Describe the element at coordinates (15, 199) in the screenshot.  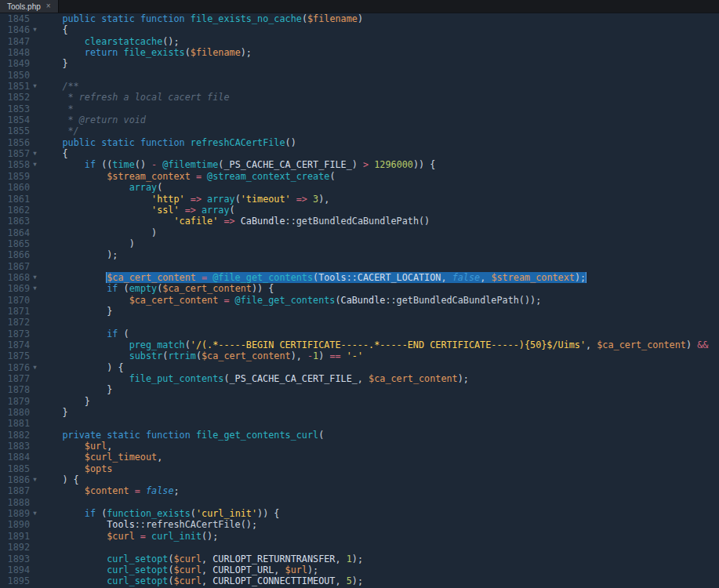
I see `line-number: 1861` at that location.